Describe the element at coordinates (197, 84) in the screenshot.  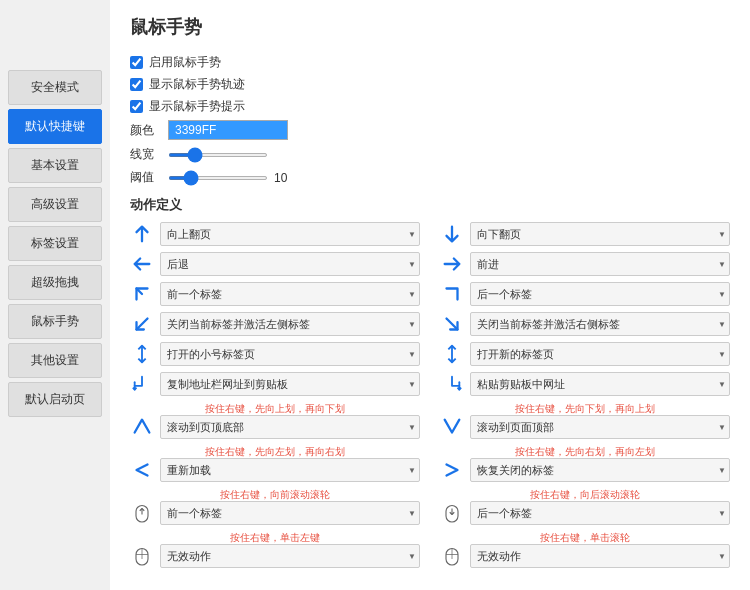
I see `show-track-label: 显示鼠标手势轨迹` at that location.